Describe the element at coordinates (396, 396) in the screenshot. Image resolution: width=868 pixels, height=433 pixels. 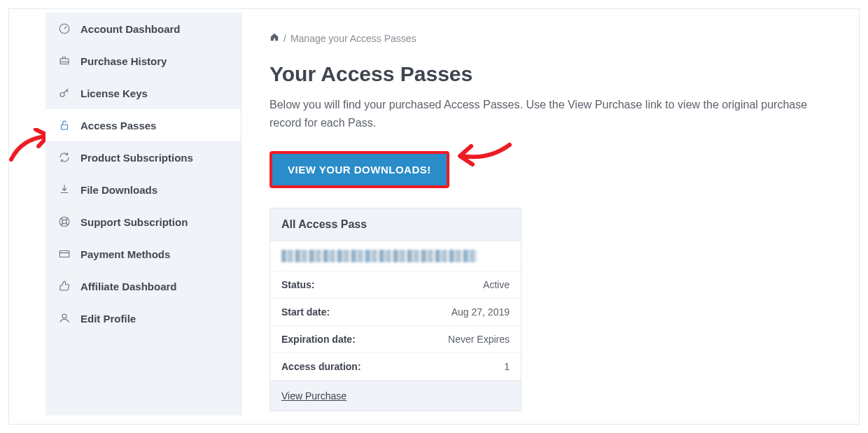
I see `pass-card-footer: View Purchase` at that location.